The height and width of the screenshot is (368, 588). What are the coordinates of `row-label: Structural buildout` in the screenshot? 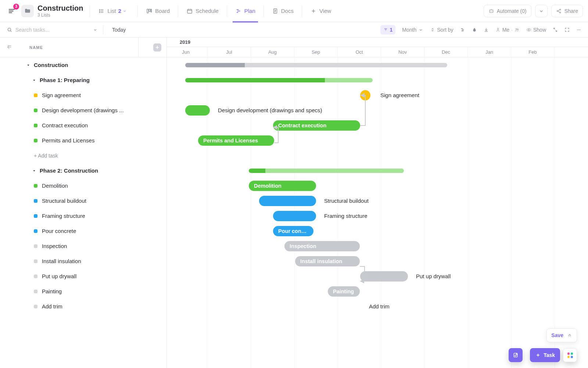 It's located at (64, 201).